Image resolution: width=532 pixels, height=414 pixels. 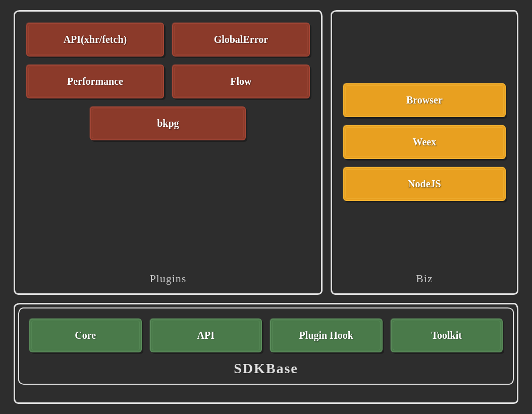 I want to click on plugins-row-2: Performance Flow, so click(x=168, y=82).